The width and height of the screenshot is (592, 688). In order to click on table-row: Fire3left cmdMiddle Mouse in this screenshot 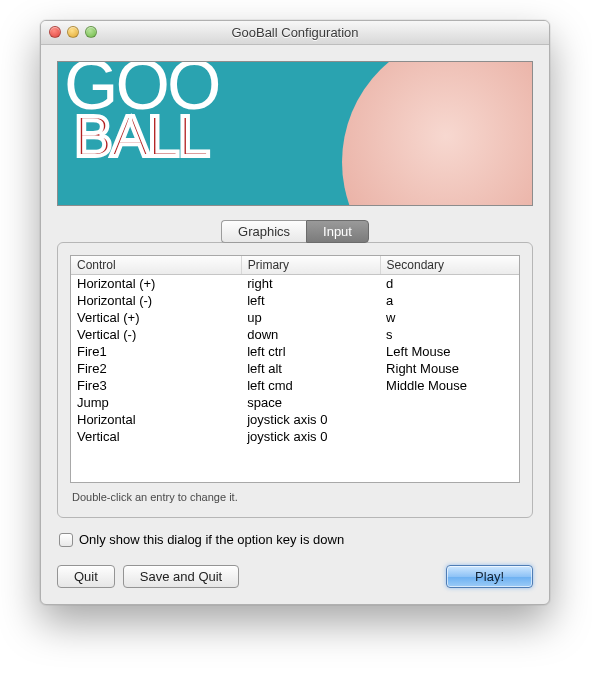, I will do `click(295, 386)`.